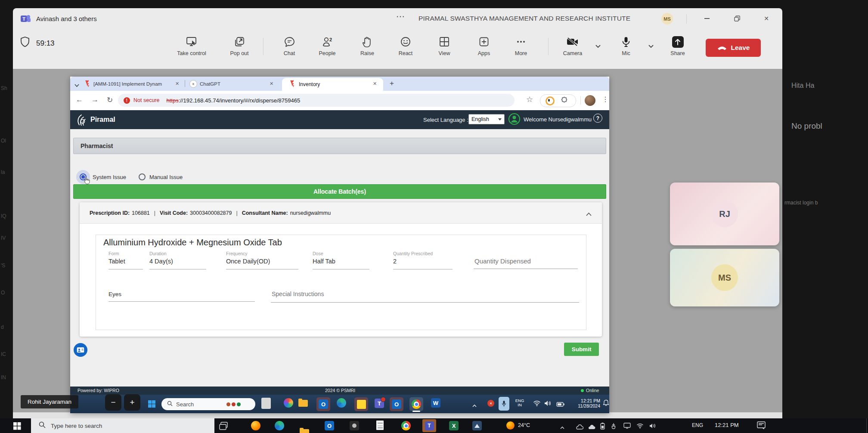  I want to click on tab-title: ChatGPT, so click(232, 84).